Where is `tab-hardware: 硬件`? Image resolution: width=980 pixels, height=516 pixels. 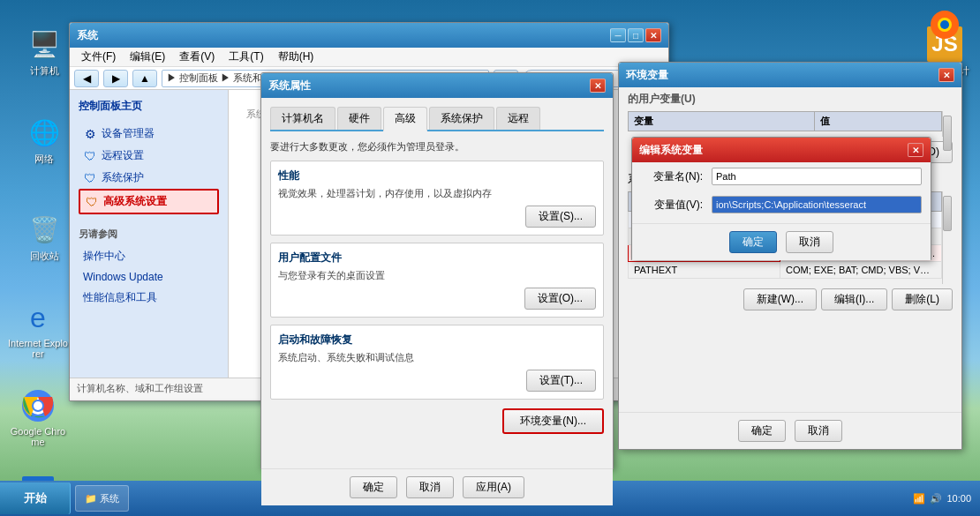
tab-hardware: 硬件 is located at coordinates (359, 118).